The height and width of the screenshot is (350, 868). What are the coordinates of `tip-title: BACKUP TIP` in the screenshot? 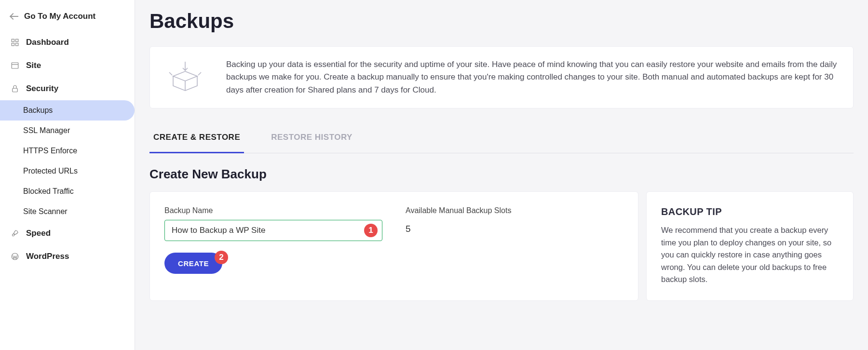 It's located at (750, 212).